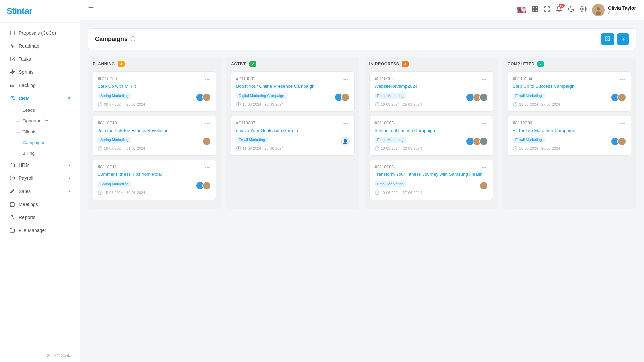 The image size is (644, 362). Describe the element at coordinates (623, 39) in the screenshot. I see `add-campaign-button: +` at that location.